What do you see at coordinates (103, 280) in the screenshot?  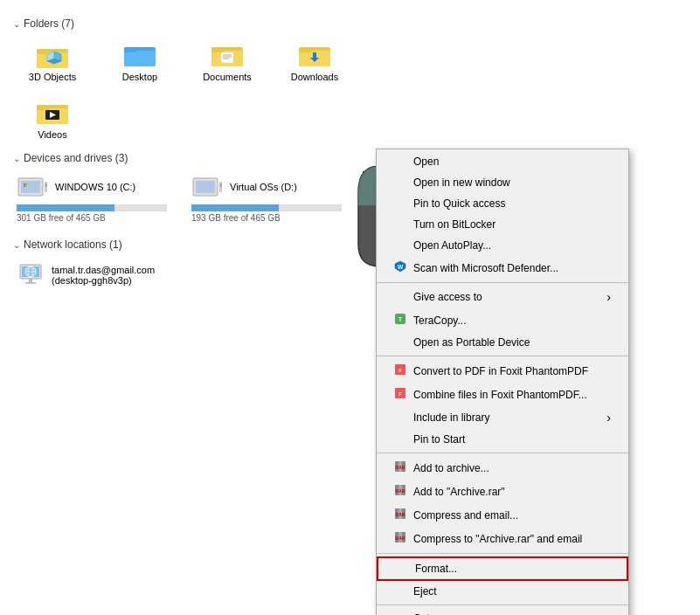 I see `network-hostname: (desktop-ggh8v3p)` at bounding box center [103, 280].